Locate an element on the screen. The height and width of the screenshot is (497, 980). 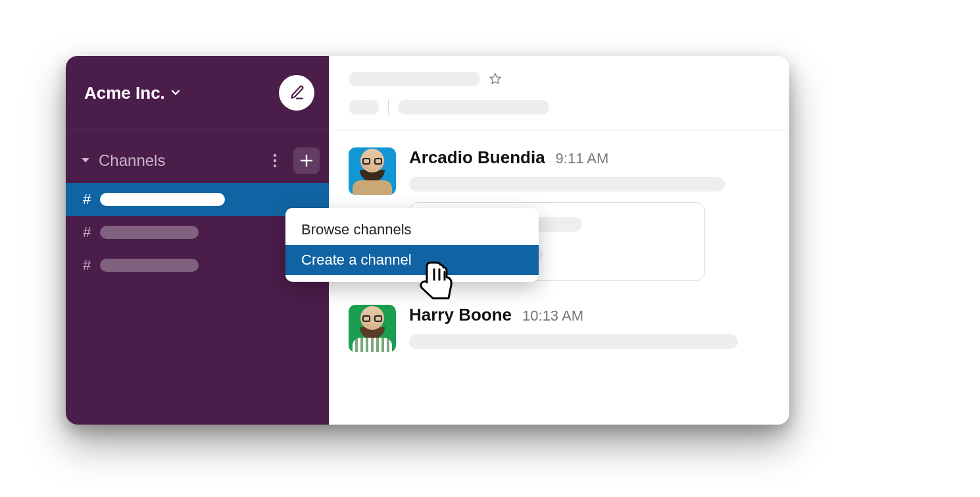
channels-actions is located at coordinates (291, 161).